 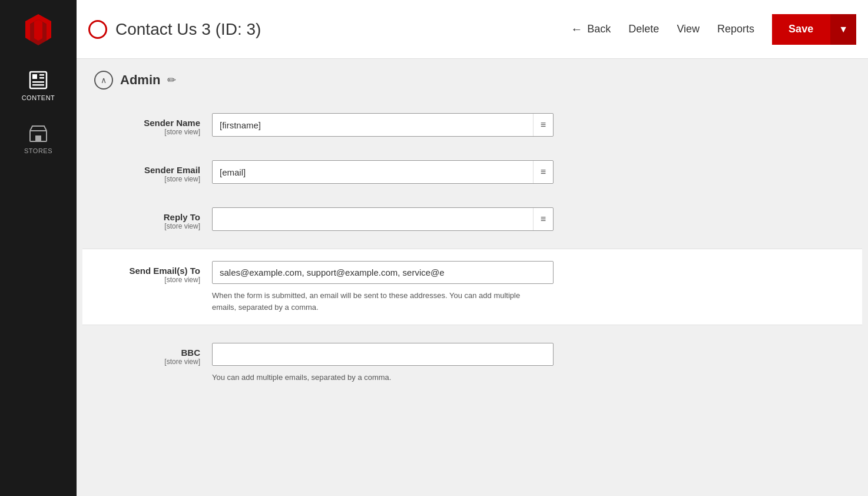 I want to click on reports-button: Reports, so click(x=736, y=29).